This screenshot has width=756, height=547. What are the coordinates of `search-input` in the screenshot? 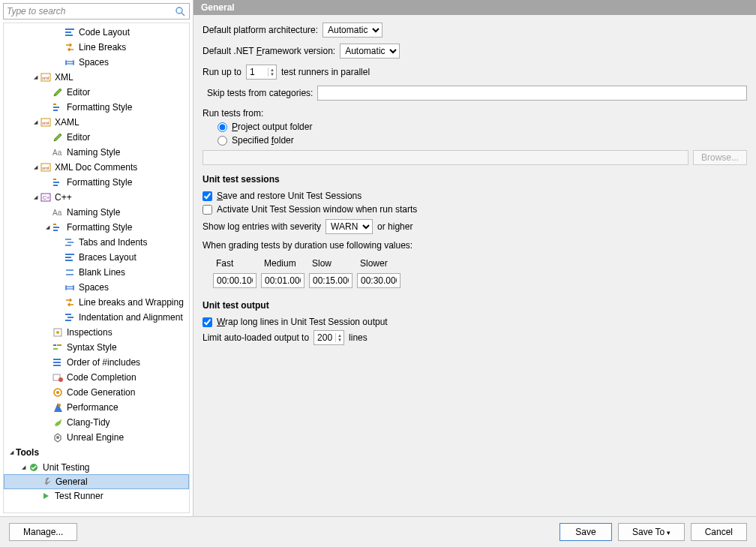 It's located at (90, 11).